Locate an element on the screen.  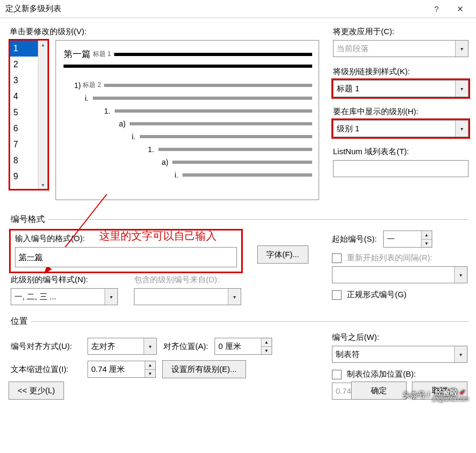
follow-value: 制表符 is located at coordinates (348, 354).